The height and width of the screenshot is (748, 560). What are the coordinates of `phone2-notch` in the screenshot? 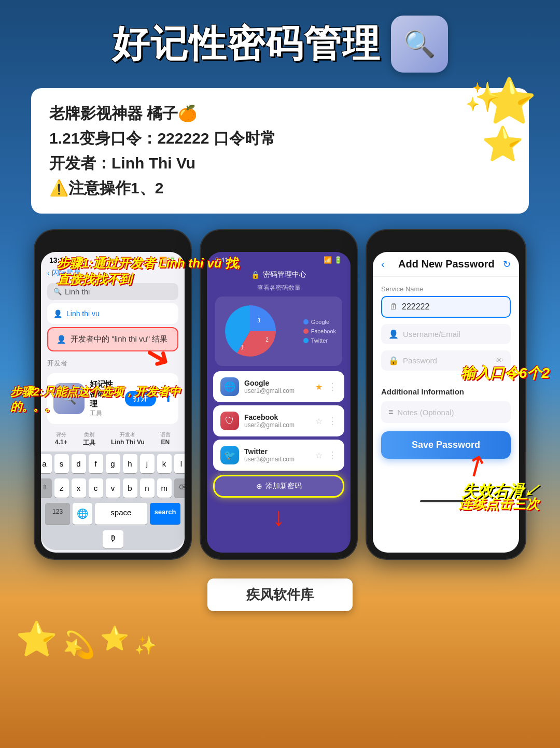 It's located at (279, 243).